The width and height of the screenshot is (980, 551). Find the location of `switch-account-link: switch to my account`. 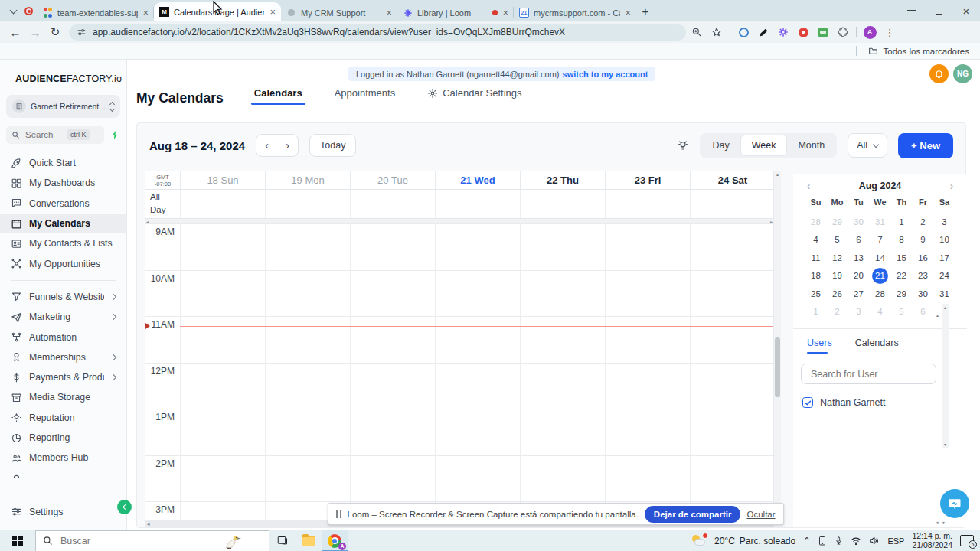

switch-account-link: switch to my account is located at coordinates (606, 74).